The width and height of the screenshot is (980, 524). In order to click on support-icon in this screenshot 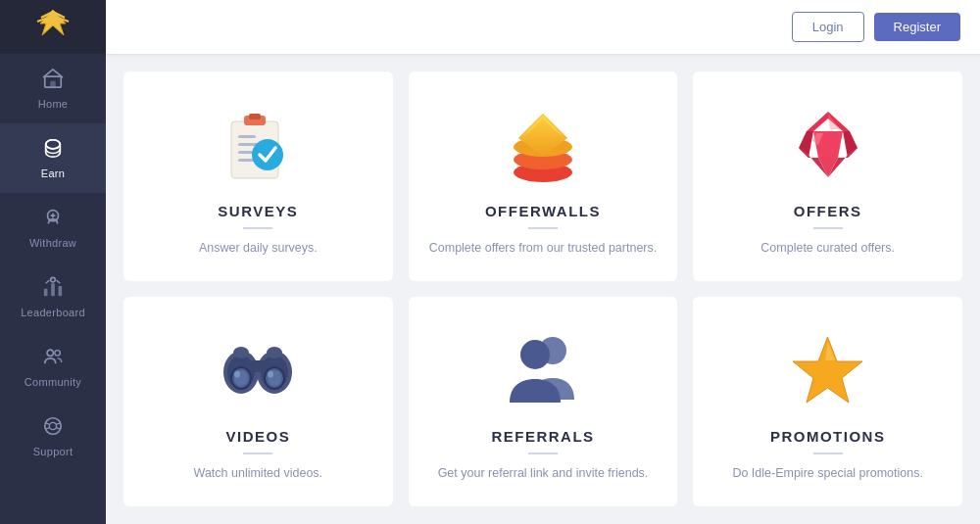, I will do `click(53, 428)`.